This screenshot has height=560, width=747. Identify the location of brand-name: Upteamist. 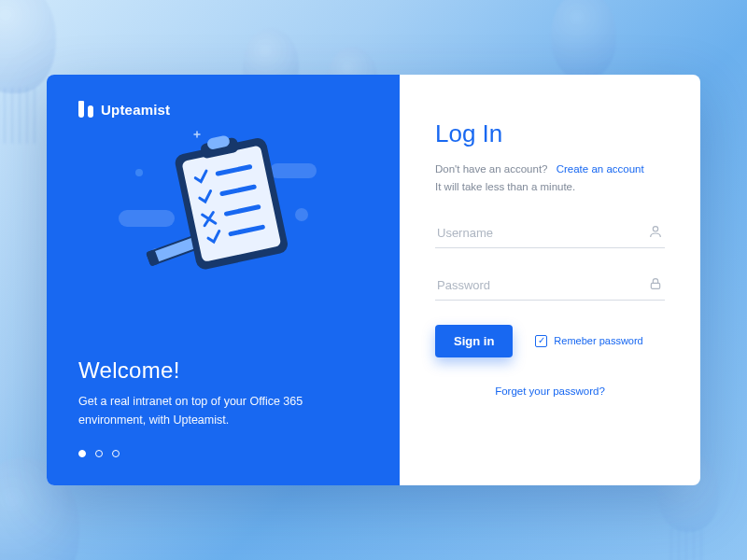
(135, 110).